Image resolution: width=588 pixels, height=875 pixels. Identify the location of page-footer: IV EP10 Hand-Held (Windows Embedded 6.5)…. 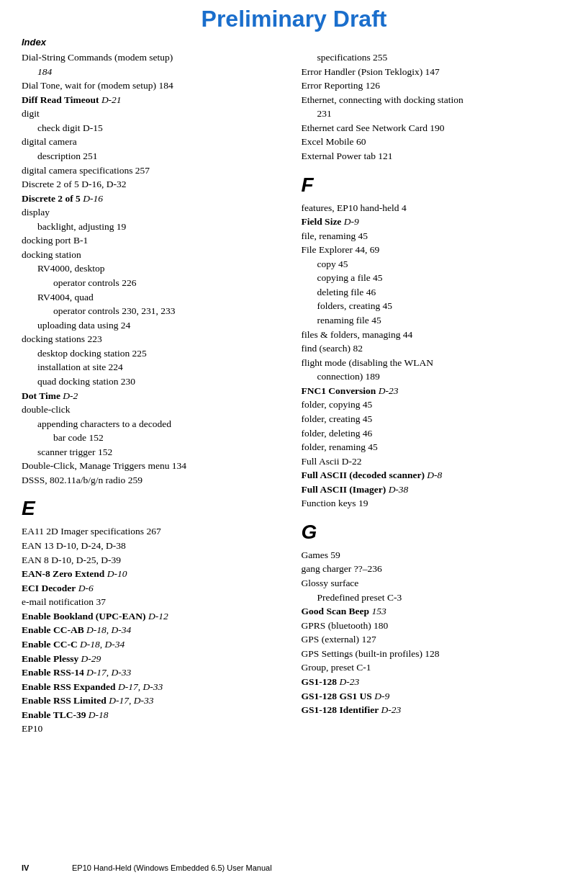
(294, 868).